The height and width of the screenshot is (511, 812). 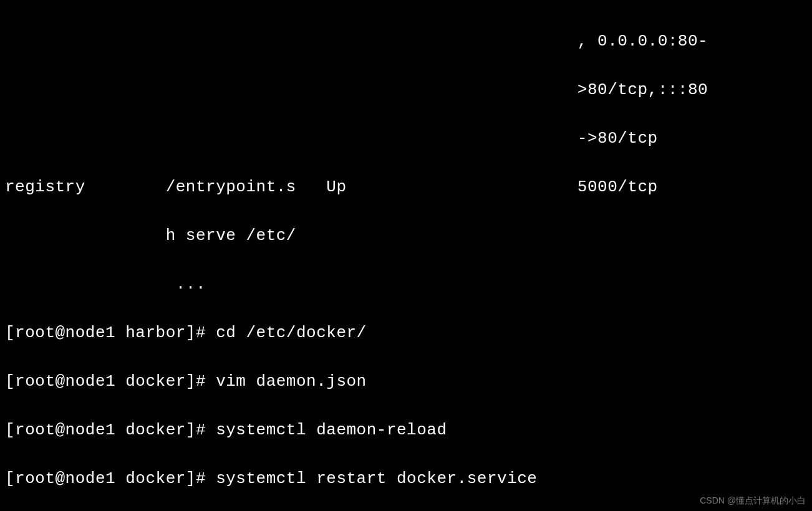 What do you see at coordinates (406, 381) in the screenshot?
I see `command-line: [root@node1 docker]# vim daemon.json` at bounding box center [406, 381].